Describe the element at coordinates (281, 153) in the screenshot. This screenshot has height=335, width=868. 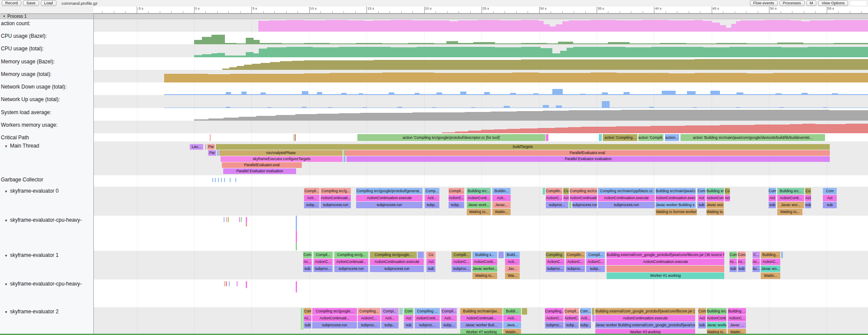
I see `event-bar: runAnalysisPhase` at that location.